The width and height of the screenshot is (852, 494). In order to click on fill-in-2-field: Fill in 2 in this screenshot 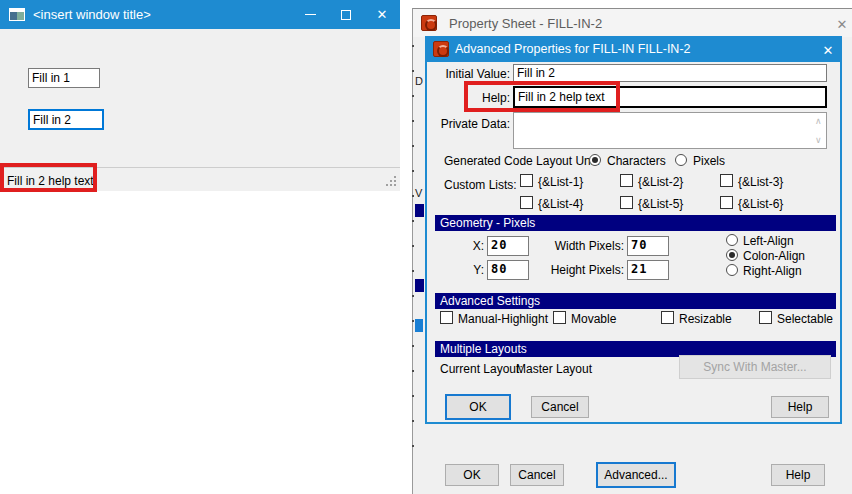, I will do `click(66, 120)`.